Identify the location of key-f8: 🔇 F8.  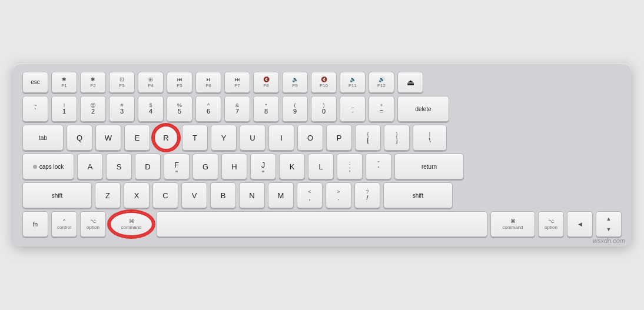
(266, 82).